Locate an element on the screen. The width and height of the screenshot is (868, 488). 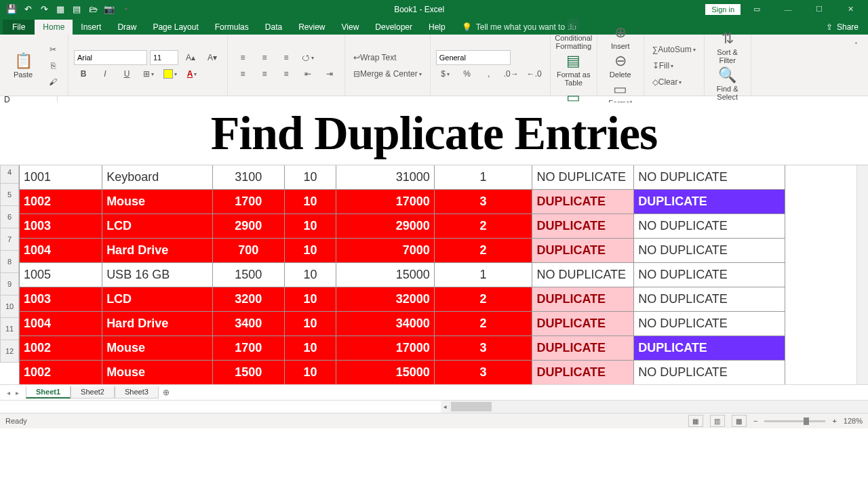
align-top-icon: ≡ is located at coordinates (243, 58).